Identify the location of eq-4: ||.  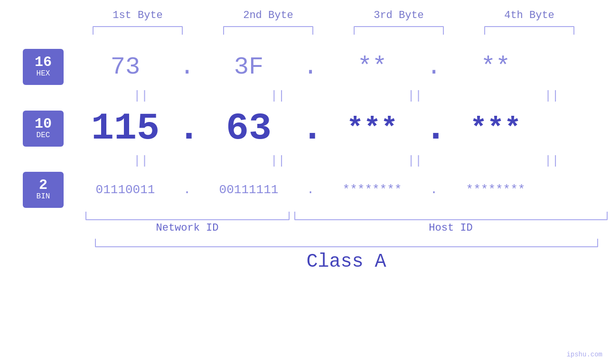
(552, 96).